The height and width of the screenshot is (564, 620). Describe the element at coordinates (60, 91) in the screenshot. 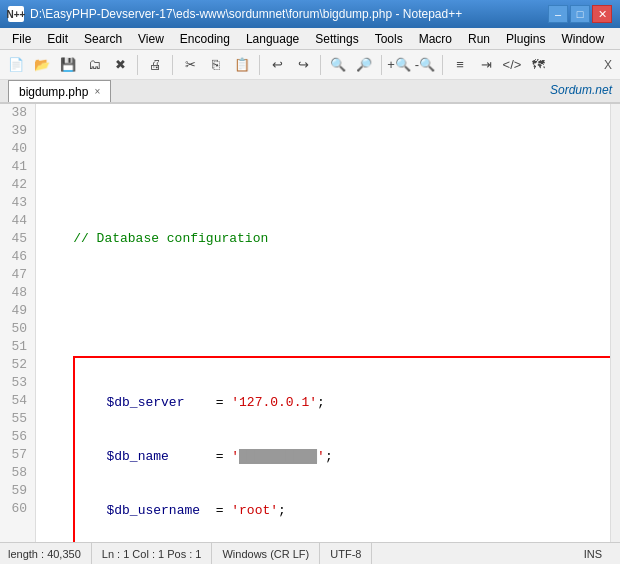

I see `tab-bigdump: bigdump.php ×` at that location.